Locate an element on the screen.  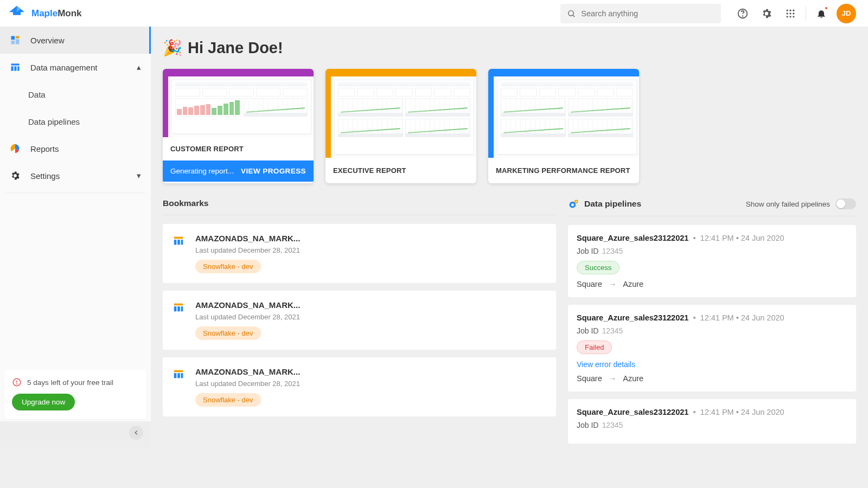
settings-button is located at coordinates (767, 14).